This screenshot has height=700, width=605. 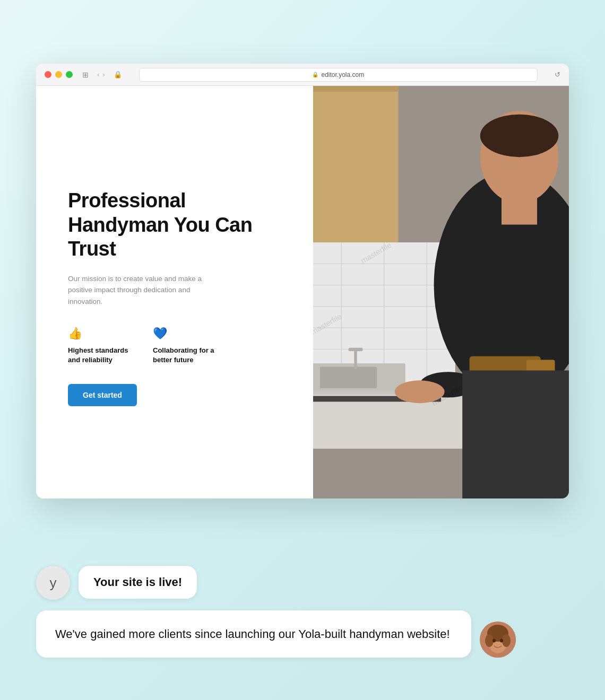 I want to click on maximize-button, so click(x=69, y=74).